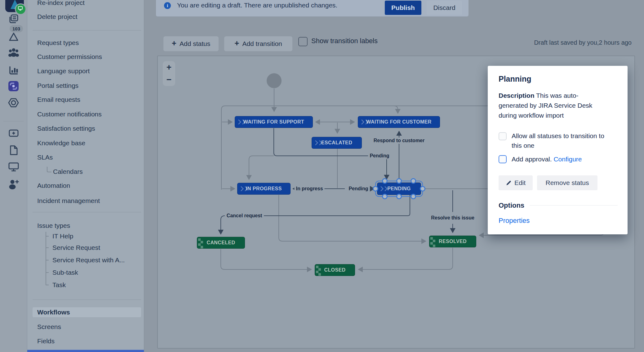 The image size is (644, 352). What do you see at coordinates (264, 189) in the screenshot?
I see `status-in-progress: IN PROGRESS` at bounding box center [264, 189].